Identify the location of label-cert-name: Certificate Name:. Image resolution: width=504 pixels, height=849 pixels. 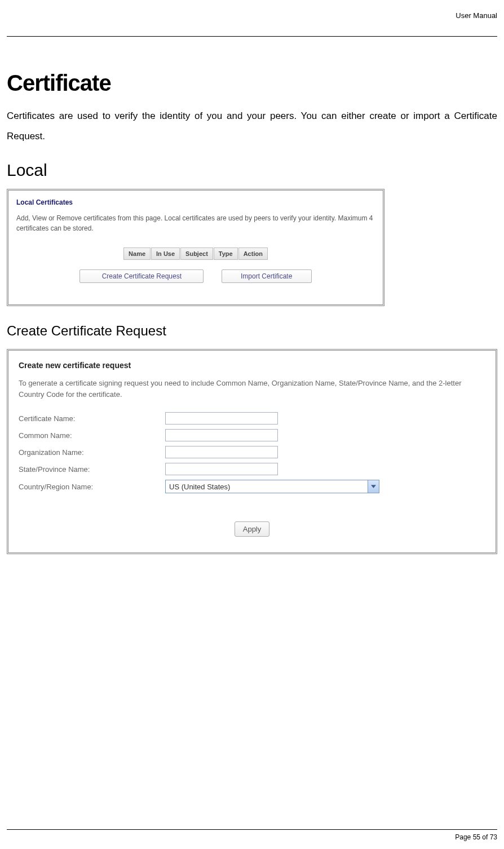
(92, 418).